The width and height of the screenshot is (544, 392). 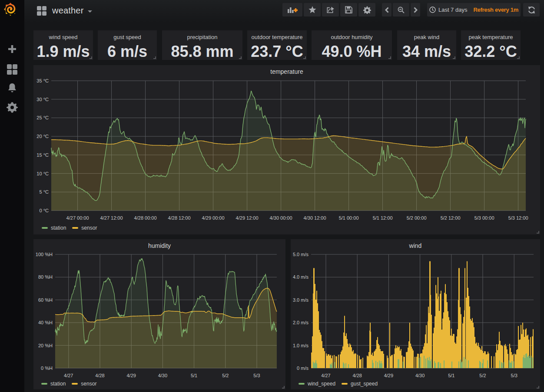 I want to click on svg-text: 5 °C, so click(x=44, y=192).